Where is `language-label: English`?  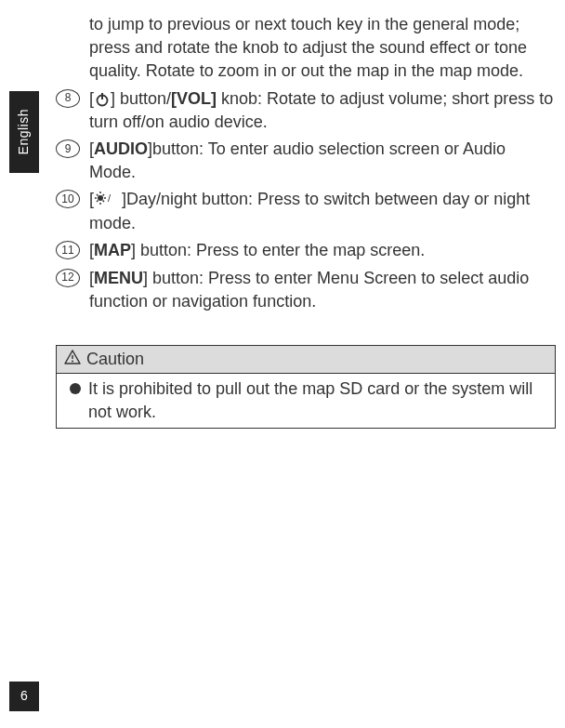 language-label: English is located at coordinates (24, 132).